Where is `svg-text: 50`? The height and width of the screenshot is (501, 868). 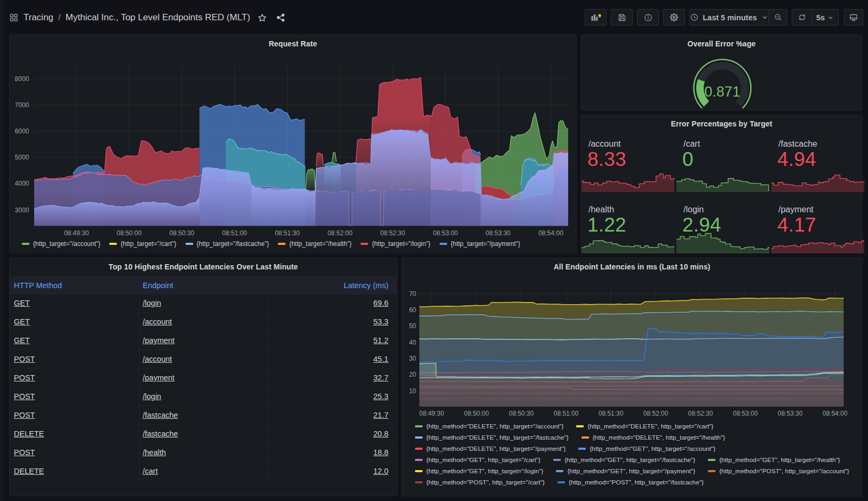 svg-text: 50 is located at coordinates (413, 326).